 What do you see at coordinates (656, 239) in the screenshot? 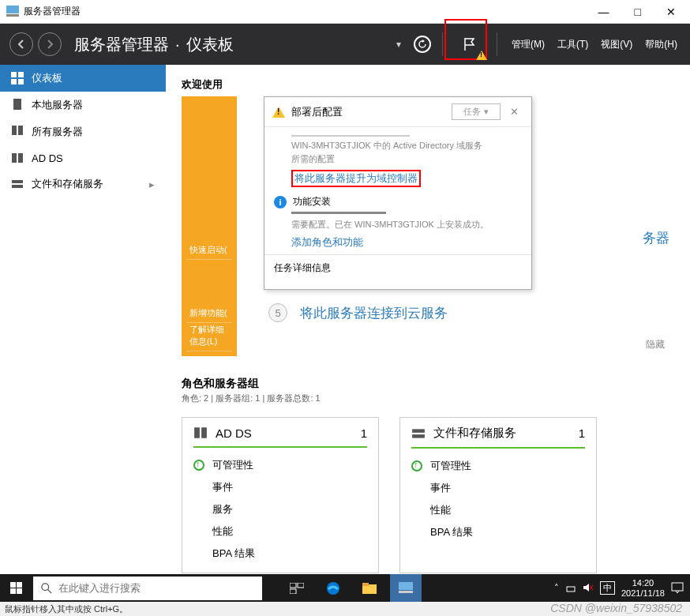
I see `partial-text: 务器` at bounding box center [656, 239].